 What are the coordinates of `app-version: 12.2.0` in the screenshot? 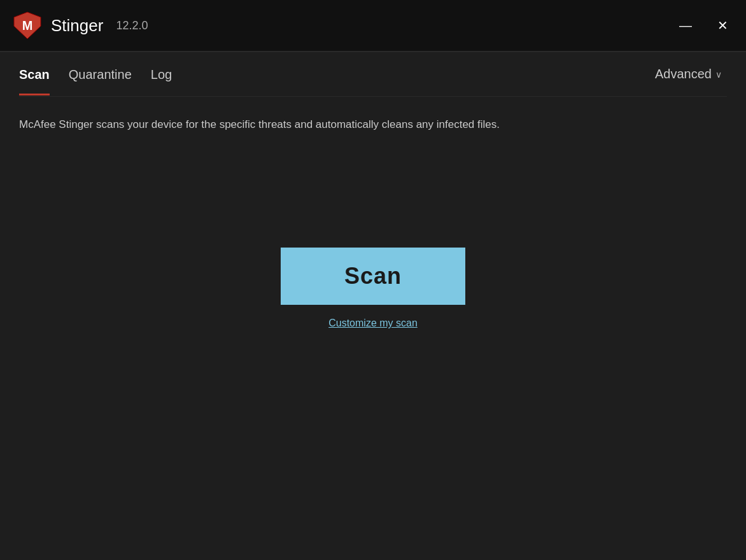 It's located at (132, 25).